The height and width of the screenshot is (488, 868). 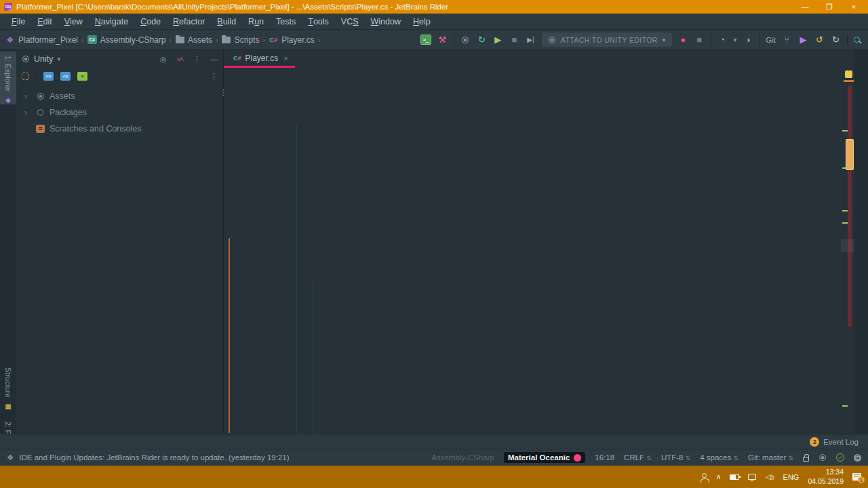 I want to click on maximize-button: ❐, so click(x=829, y=7).